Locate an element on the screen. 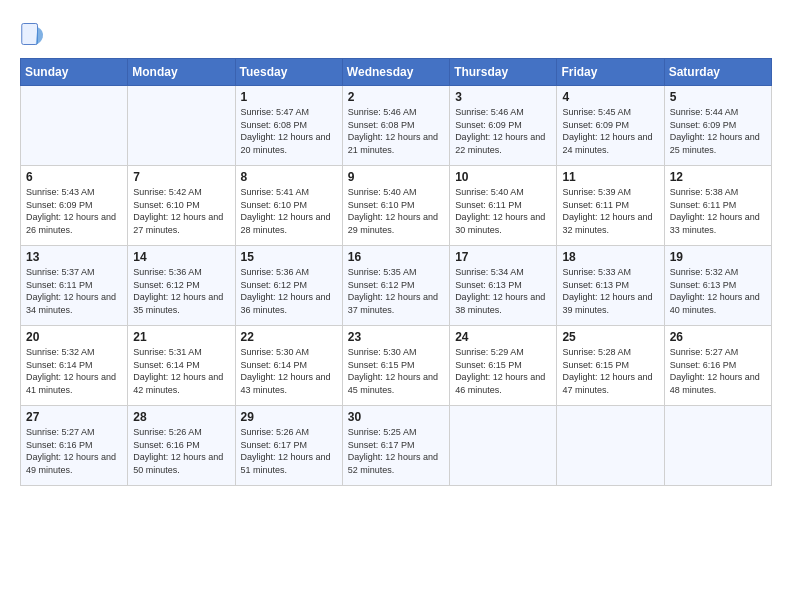 The image size is (792, 612). day-info: Sunrise: 5:46 AM Sunset: 6:08 PM Dayligh… is located at coordinates (396, 131).